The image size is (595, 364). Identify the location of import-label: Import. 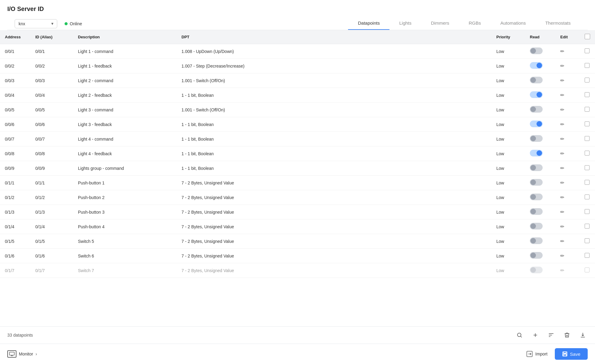
(541, 354).